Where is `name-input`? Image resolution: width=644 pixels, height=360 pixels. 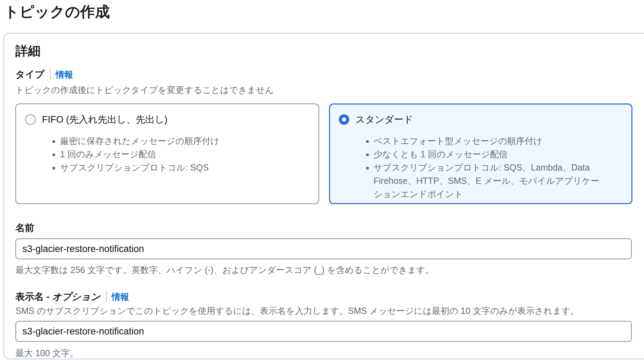
name-input is located at coordinates (324, 249).